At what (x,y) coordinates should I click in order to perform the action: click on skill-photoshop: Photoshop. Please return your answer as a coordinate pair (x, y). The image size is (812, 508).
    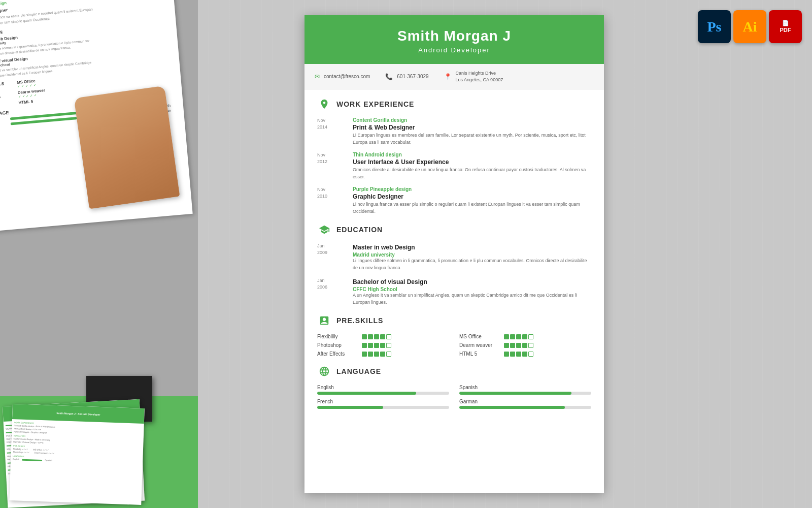
    Looking at the image, I should click on (383, 345).